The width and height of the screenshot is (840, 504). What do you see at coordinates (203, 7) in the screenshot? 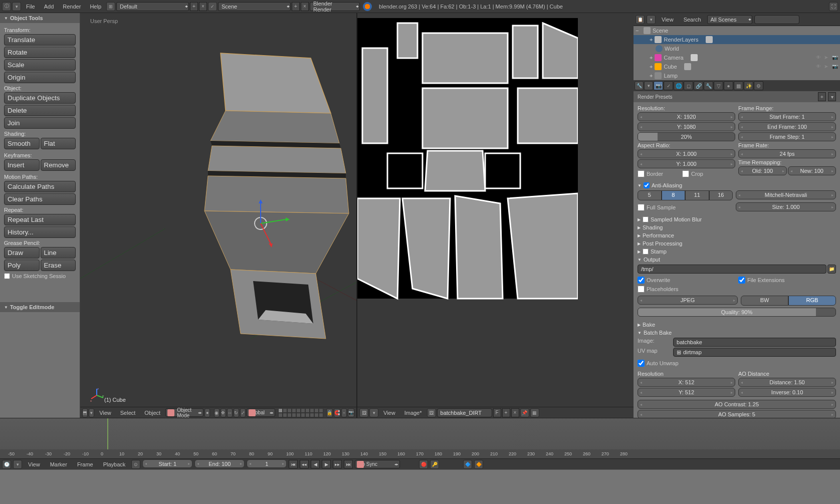
I see `layout-delete: ×` at bounding box center [203, 7].